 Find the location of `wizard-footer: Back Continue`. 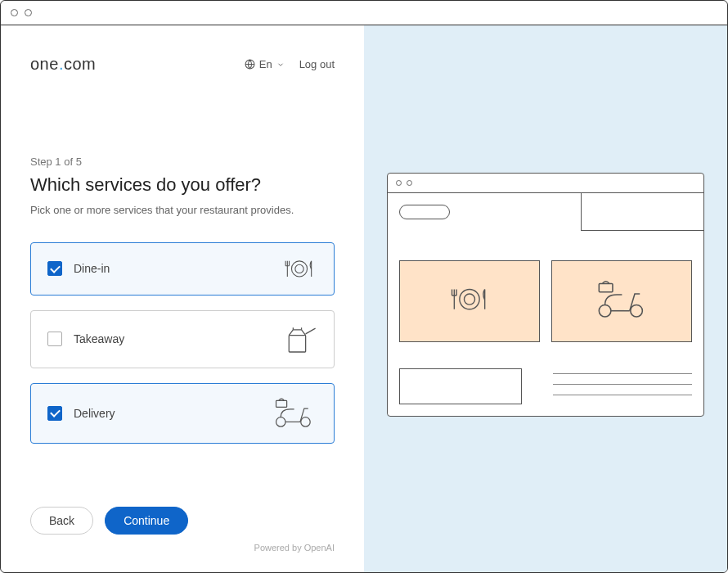

wizard-footer: Back Continue is located at coordinates (182, 512).